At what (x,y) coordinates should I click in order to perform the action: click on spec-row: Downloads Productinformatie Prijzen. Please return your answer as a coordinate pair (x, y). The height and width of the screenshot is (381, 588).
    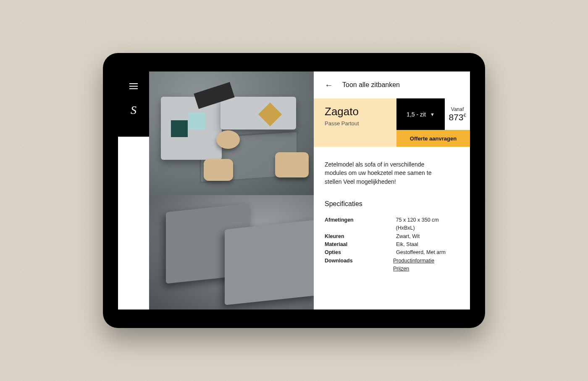
    Looking at the image, I should click on (392, 265).